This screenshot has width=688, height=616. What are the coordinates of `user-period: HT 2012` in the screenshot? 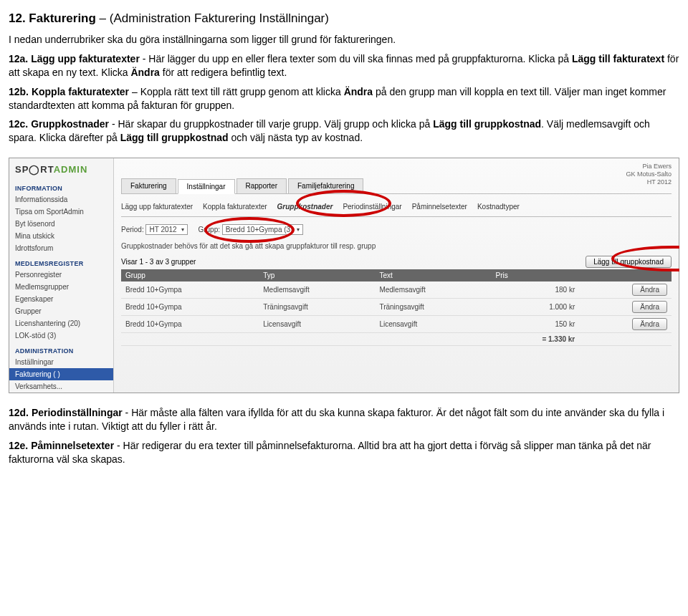 It's located at (649, 182).